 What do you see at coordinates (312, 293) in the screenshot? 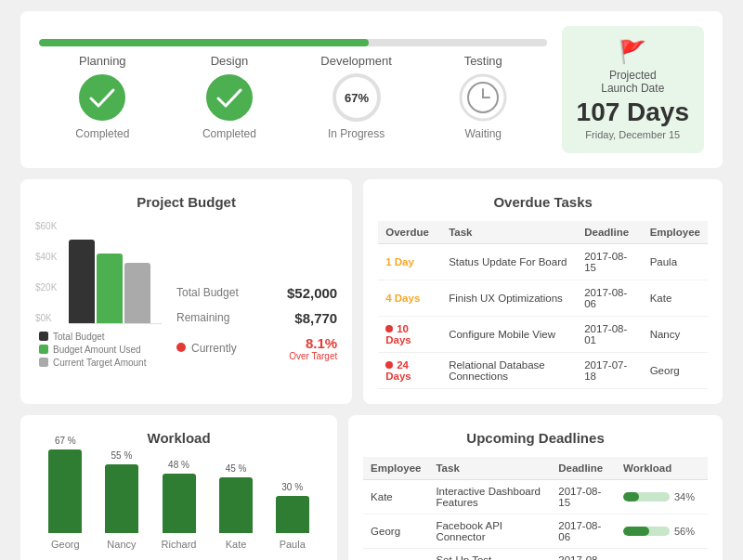
I see `budget-total-value: $52,000` at bounding box center [312, 293].